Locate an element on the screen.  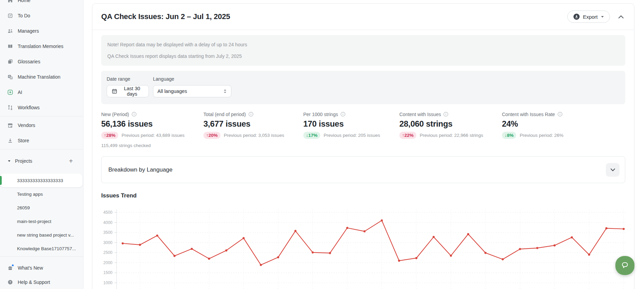
export-button: Export is located at coordinates (589, 17).